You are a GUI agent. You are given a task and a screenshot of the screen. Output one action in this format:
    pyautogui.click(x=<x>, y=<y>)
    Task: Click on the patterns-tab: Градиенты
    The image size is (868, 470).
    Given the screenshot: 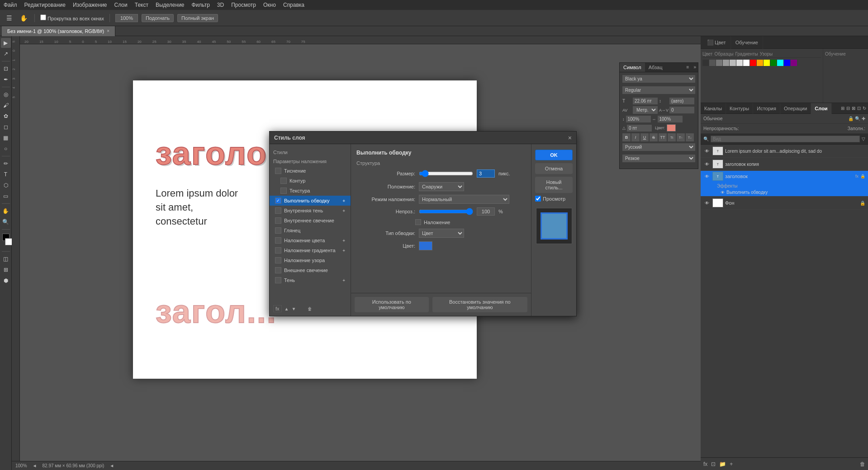 What is the action you would take?
    pyautogui.click(x=746, y=54)
    